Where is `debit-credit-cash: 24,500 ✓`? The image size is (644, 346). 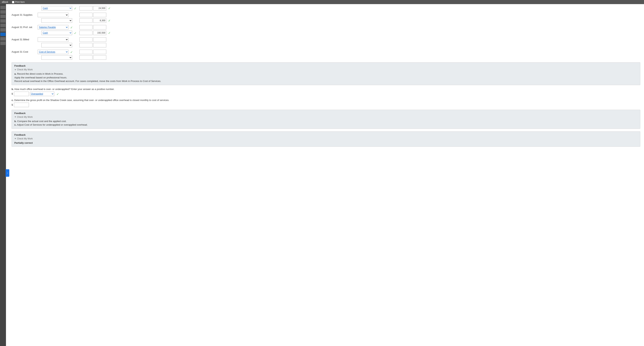
debit-credit-cash: 24,500 ✓ is located at coordinates (96, 8).